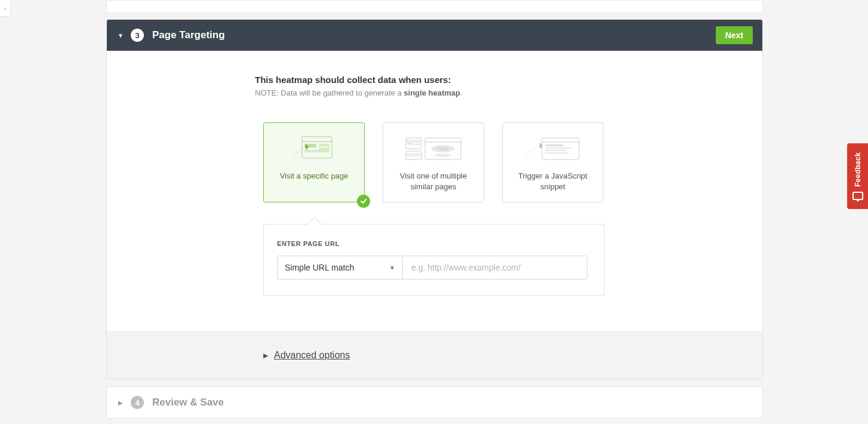  Describe the element at coordinates (435, 355) in the screenshot. I see `advanced-options-bar: ▶ Advanced options` at that location.